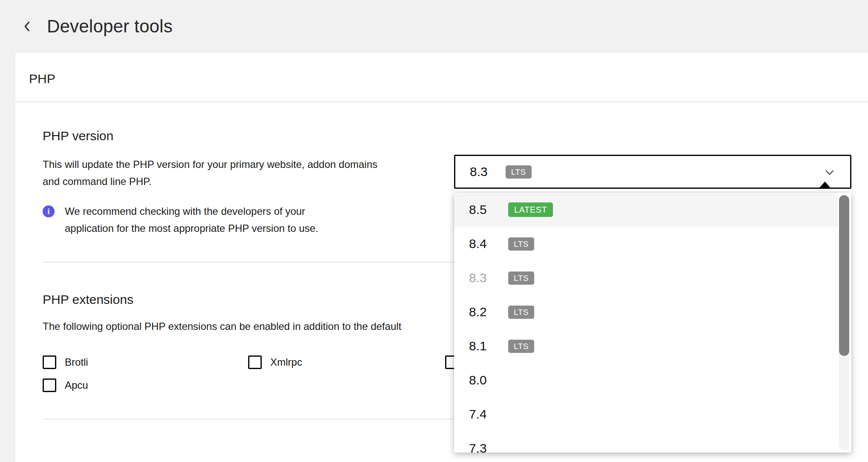 The height and width of the screenshot is (462, 868). I want to click on option-version: 8.1, so click(480, 346).